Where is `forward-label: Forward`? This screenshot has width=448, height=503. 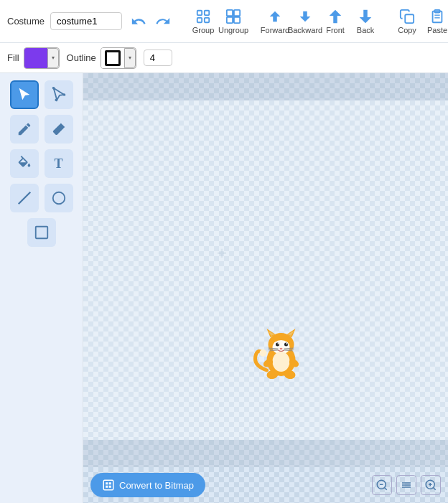 forward-label: Forward is located at coordinates (275, 30).